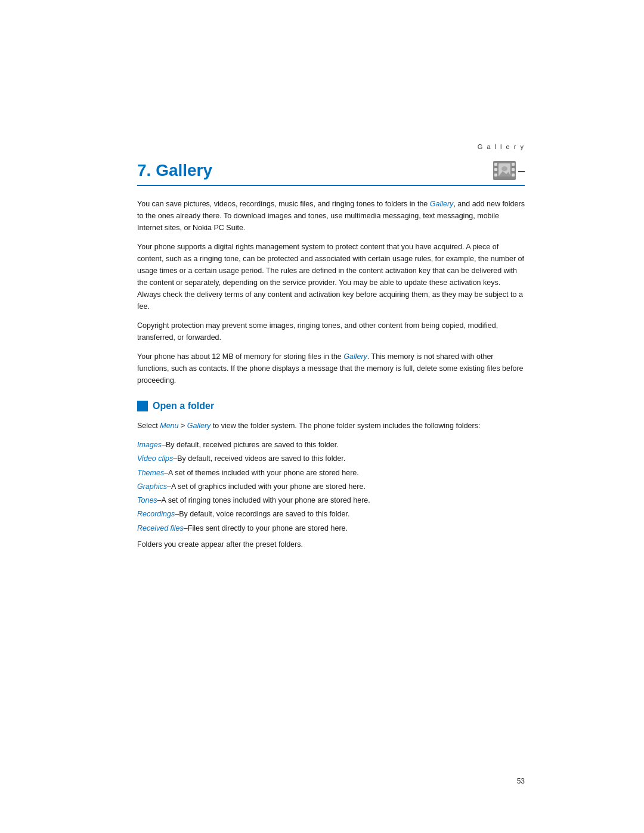  What do you see at coordinates (266, 487) in the screenshot?
I see `folder-desc-graphics: –A set of graphics included with your ph…` at bounding box center [266, 487].